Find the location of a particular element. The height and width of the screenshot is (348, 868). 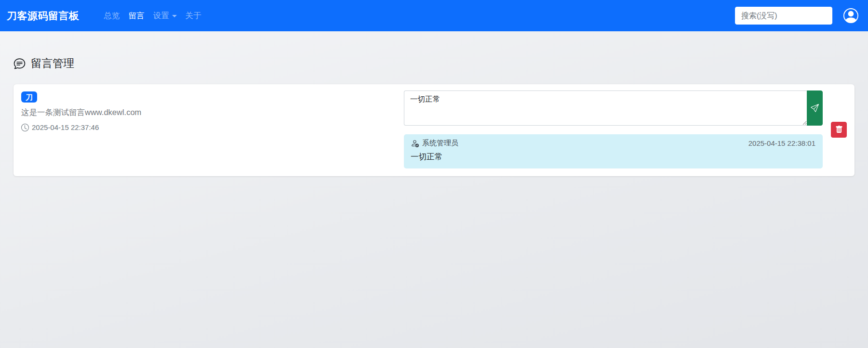

nav-item-overview-label: 总览 is located at coordinates (112, 16).